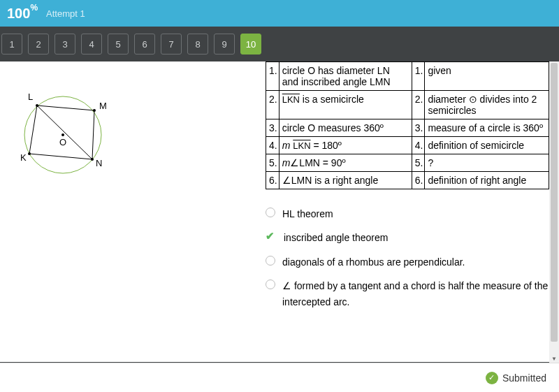 The width and height of the screenshot is (559, 392). What do you see at coordinates (65, 44) in the screenshot?
I see `nav-item-3: 3` at bounding box center [65, 44].